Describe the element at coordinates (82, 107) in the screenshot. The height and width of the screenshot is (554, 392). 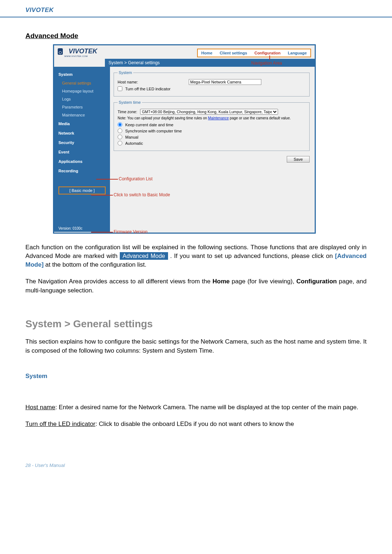
I see `sidebar-item-parameters: Parameters` at that location.